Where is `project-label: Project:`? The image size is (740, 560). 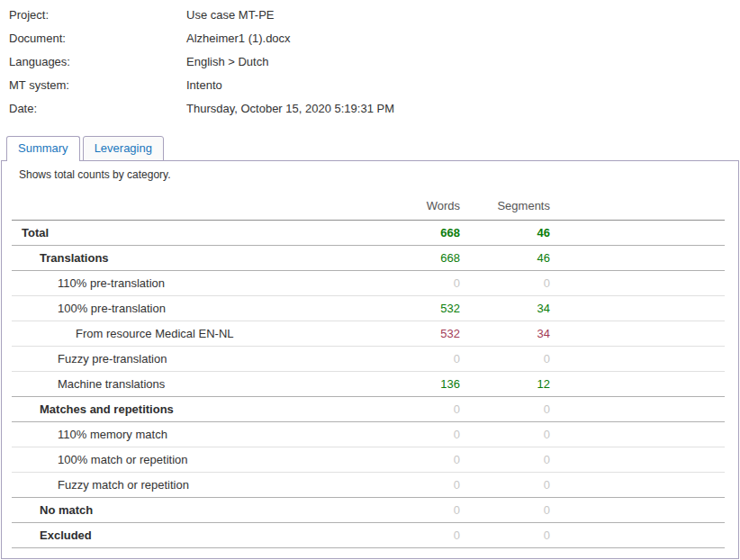
project-label: Project: is located at coordinates (97, 14).